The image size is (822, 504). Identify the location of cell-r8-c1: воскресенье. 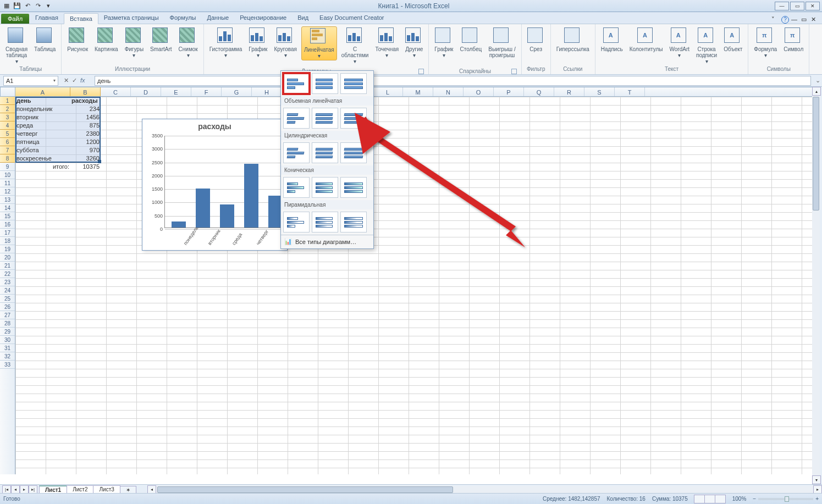
(43, 158).